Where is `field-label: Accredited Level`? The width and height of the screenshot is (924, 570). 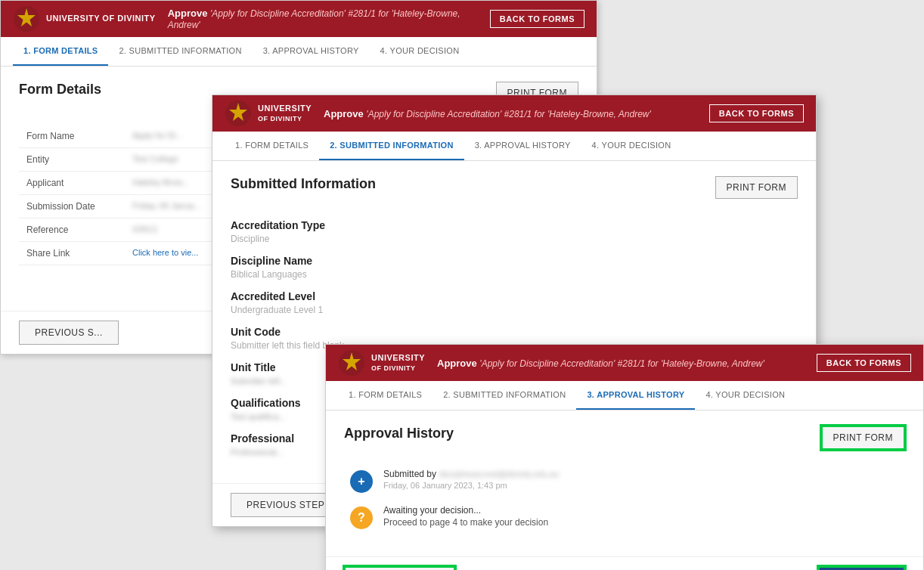
field-label: Accredited Level is located at coordinates (514, 296).